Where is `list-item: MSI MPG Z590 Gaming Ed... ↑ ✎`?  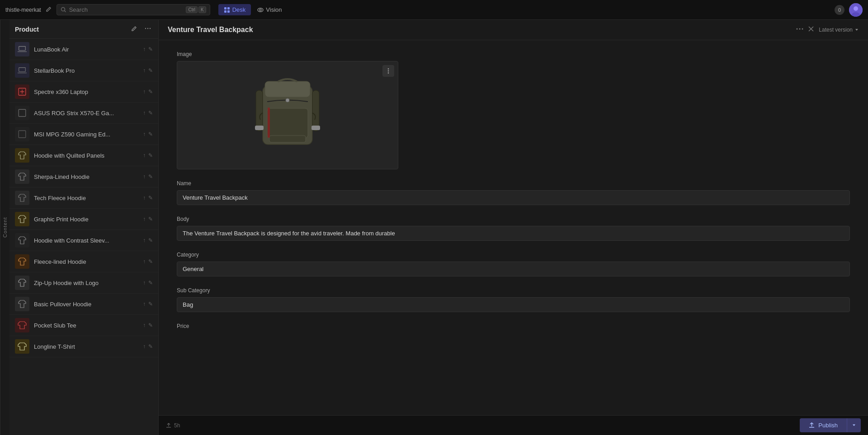
list-item: MSI MPG Z590 Gaming Ed... ↑ ✎ is located at coordinates (84, 135).